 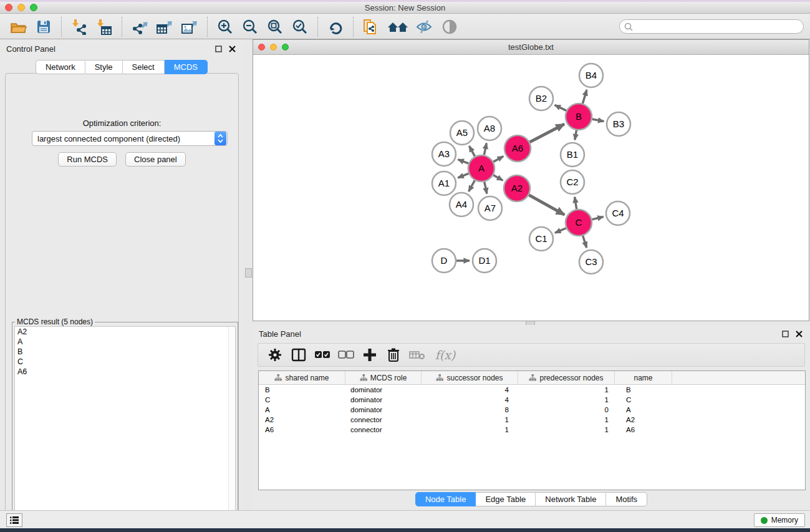 I want to click on hide-graphics-details-button, so click(x=425, y=27).